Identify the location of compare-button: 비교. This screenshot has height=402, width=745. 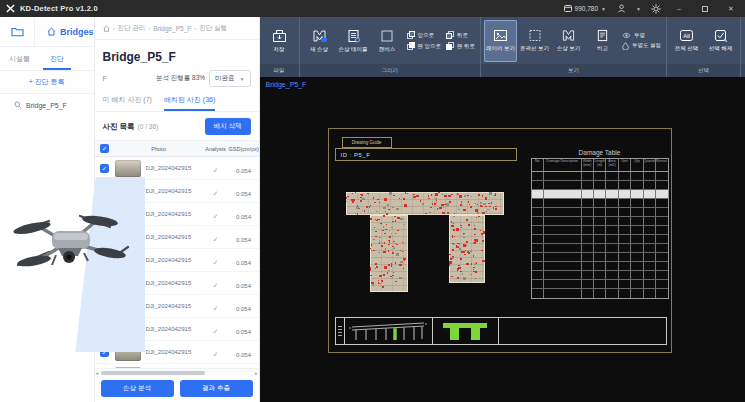
(602, 41).